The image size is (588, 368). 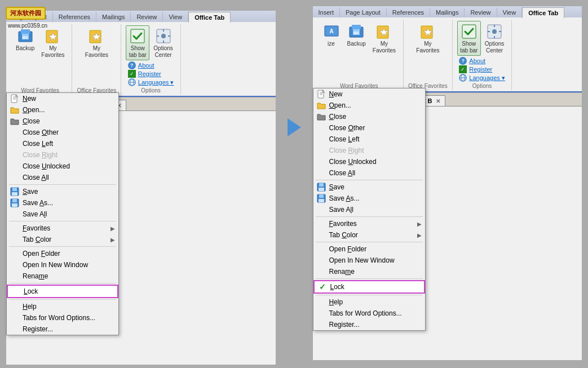 I want to click on arrow-container, so click(x=294, y=71).